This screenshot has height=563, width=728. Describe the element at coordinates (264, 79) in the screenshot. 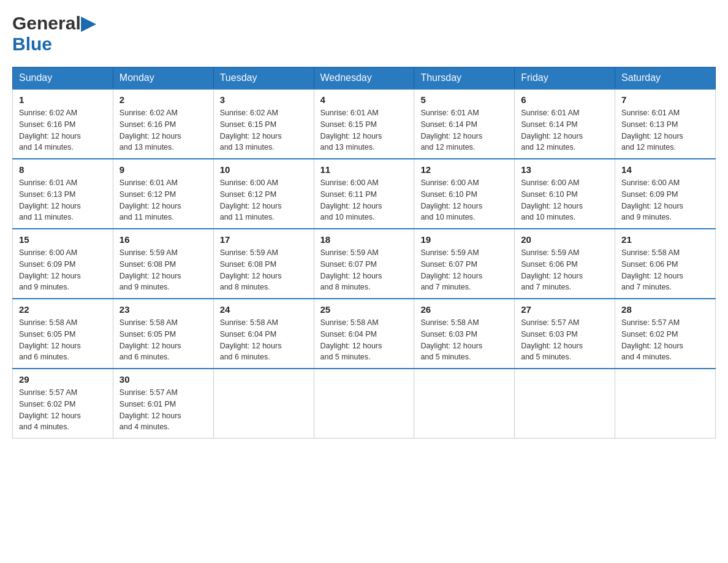

I see `calendar-header-tuesday: Tuesday` at that location.